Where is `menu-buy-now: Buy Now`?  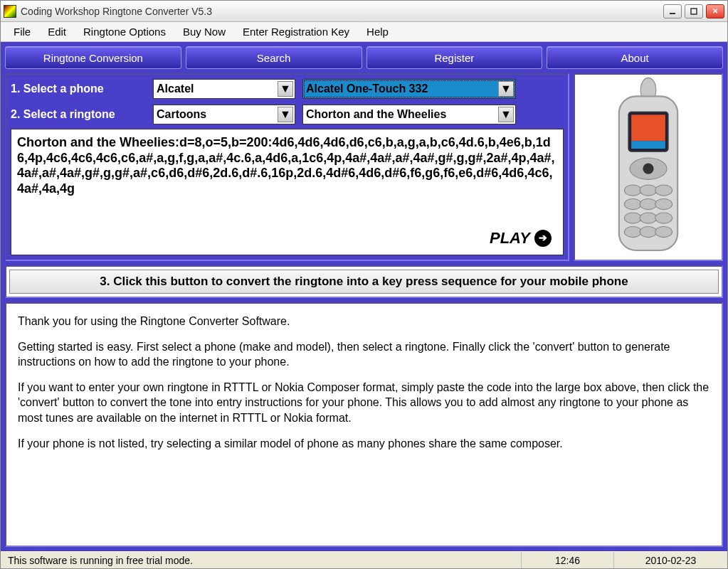 menu-buy-now: Buy Now is located at coordinates (204, 31).